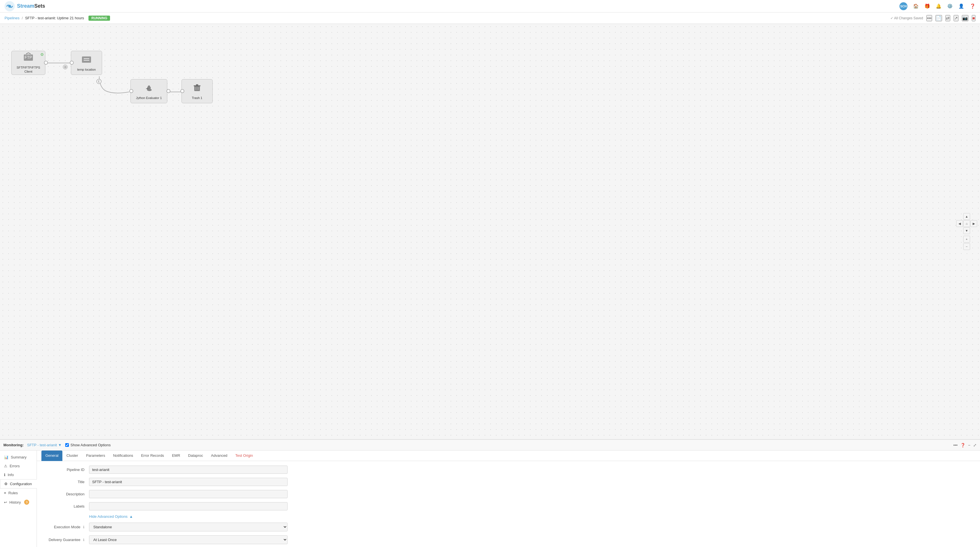  What do you see at coordinates (88, 445) in the screenshot?
I see `show-advanced-checkbox-label: Show Advanced Options` at bounding box center [88, 445].